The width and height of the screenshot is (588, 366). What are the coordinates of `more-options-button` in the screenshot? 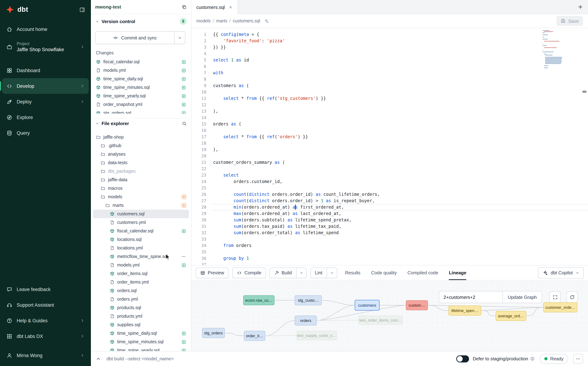 It's located at (578, 359).